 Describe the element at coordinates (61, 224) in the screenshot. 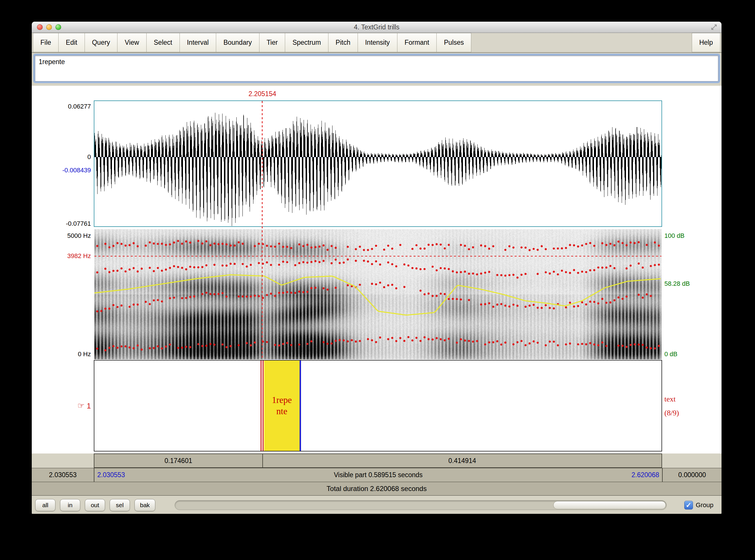

I see `amp-min-label: -0.07761` at that location.